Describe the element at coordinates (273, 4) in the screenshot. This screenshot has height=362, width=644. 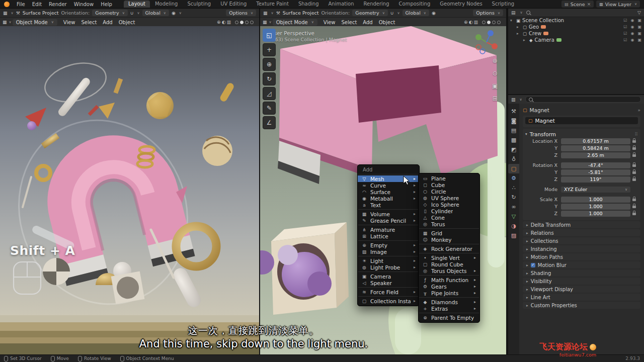
I see `workspace-tab: Texture Paint` at that location.